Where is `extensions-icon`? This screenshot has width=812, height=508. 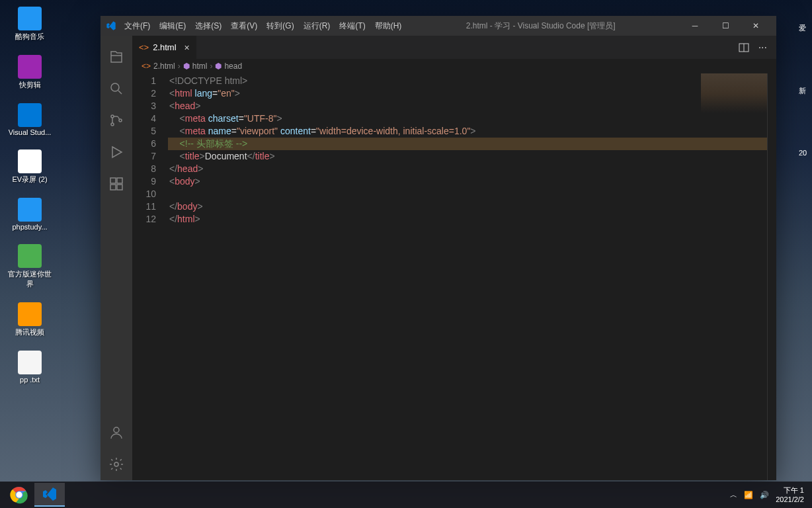 extensions-icon is located at coordinates (116, 184).